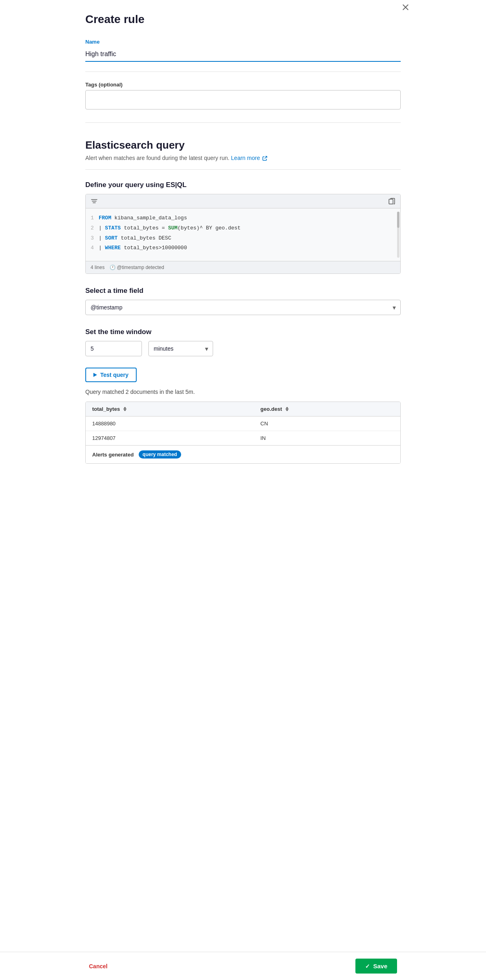 The width and height of the screenshot is (486, 980). Describe the element at coordinates (287, 409) in the screenshot. I see `sort-icon-geo-dest` at that location.